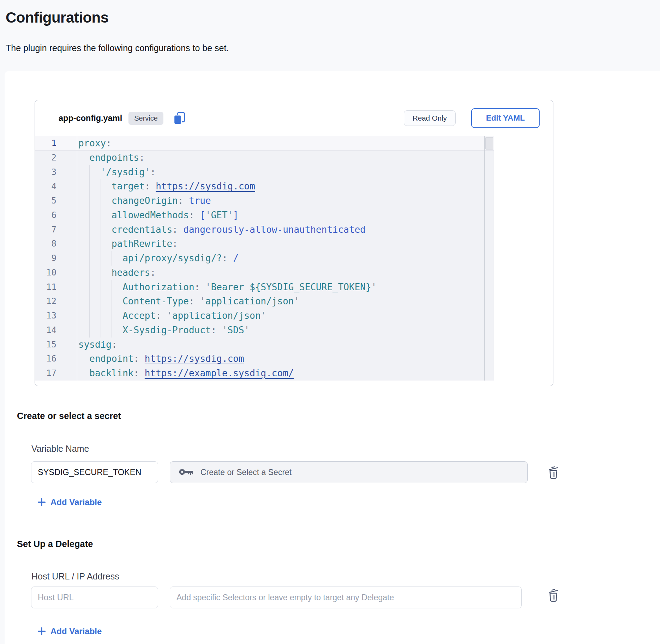 The width and height of the screenshot is (660, 644). I want to click on variable-name-label: Variable Name, so click(60, 449).